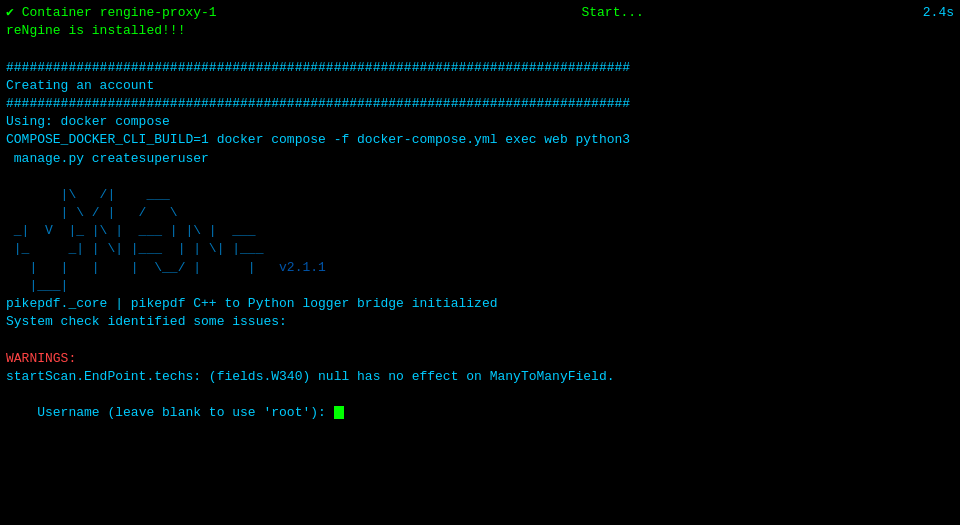 The image size is (960, 525). I want to click on ascii-r4: |_ _| | \| |___ | | \| |___, so click(480, 249).